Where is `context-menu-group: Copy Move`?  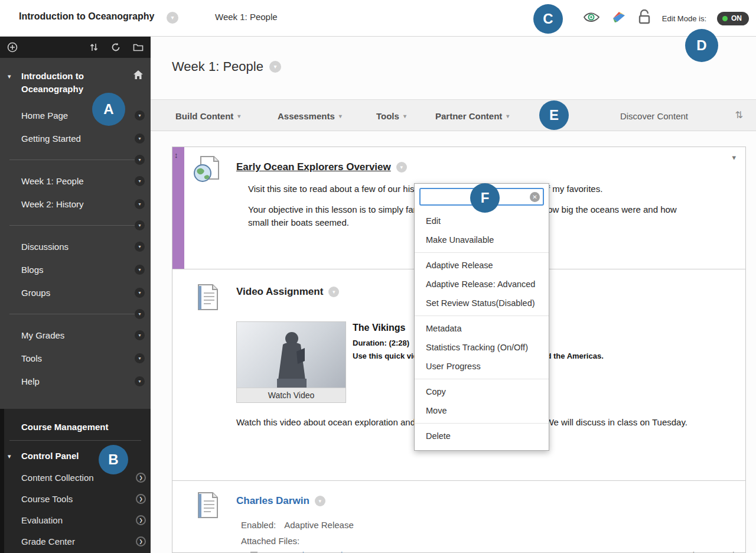
context-menu-group: Copy Move is located at coordinates (482, 399).